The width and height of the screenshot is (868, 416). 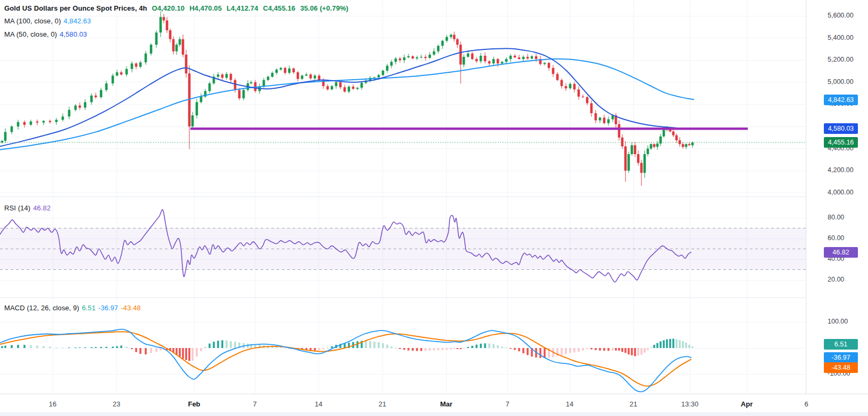 What do you see at coordinates (836, 238) in the screenshot?
I see `rsi-tick-label: 60.00` at bounding box center [836, 238].